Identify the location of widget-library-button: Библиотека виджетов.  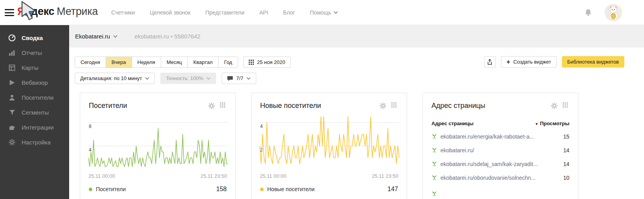
(593, 62).